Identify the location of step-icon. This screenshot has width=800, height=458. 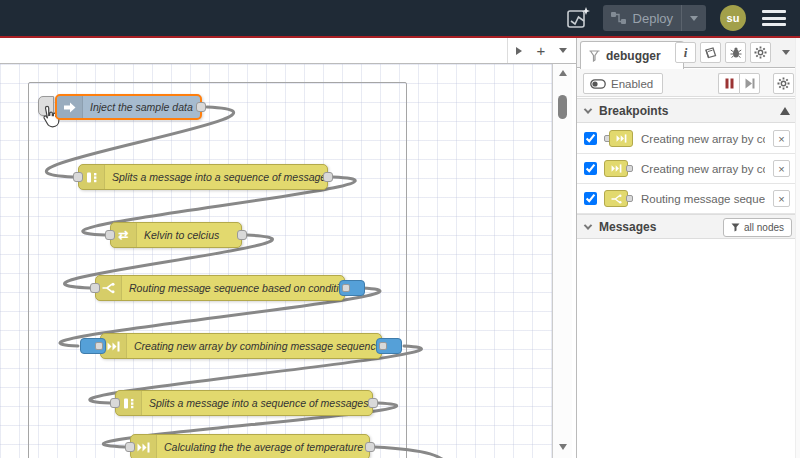
(750, 84).